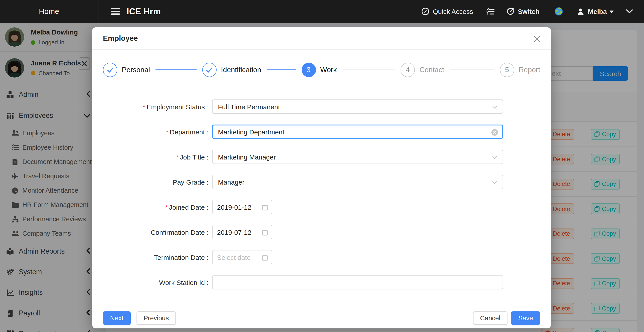 The image size is (644, 332). I want to click on clear-icon: ✕, so click(495, 132).